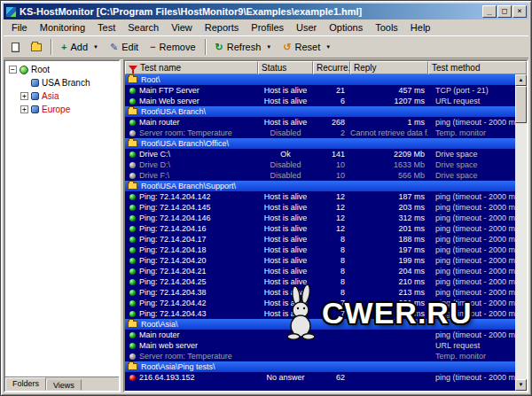 This screenshot has width=532, height=396. Describe the element at coordinates (36, 48) in the screenshot. I see `open-file-button` at that location.